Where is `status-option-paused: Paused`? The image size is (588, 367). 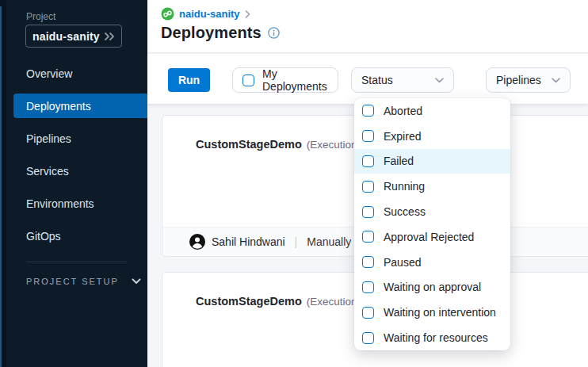 status-option-paused: Paused is located at coordinates (433, 262).